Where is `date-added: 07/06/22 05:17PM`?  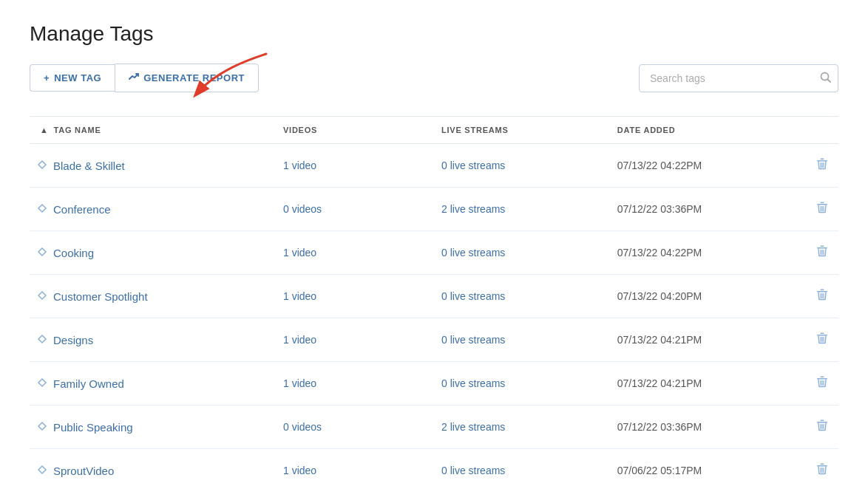
date-added: 07/06/22 05:17PM is located at coordinates (698, 468).